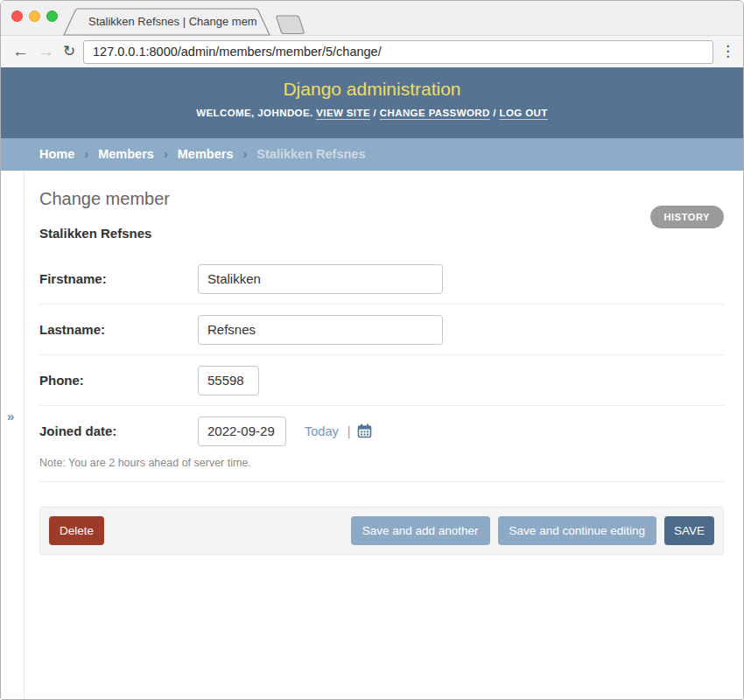 The image size is (744, 700). I want to click on phone-field, so click(228, 381).